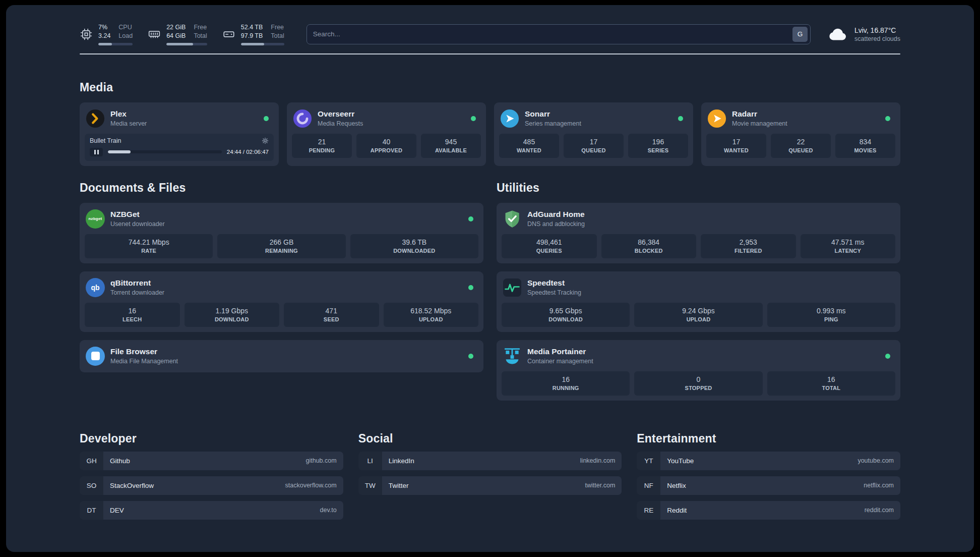 This screenshot has height=557, width=980. I want to click on stat-label: DOWNLOAD, so click(566, 319).